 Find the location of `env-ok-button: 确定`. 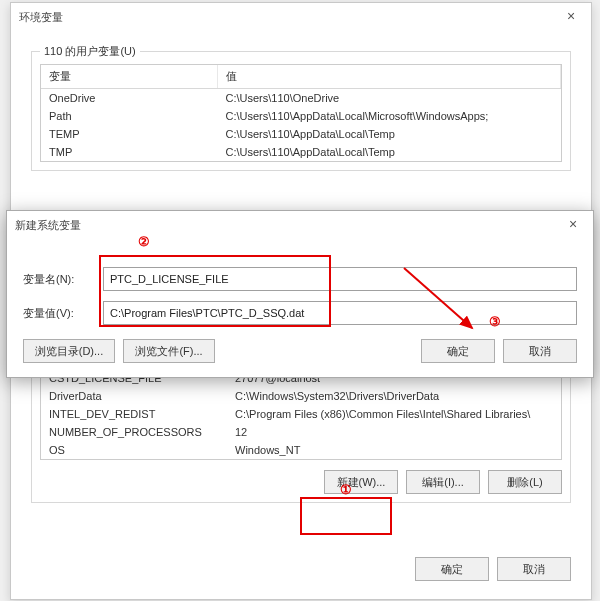

env-ok-button: 确定 is located at coordinates (452, 569).